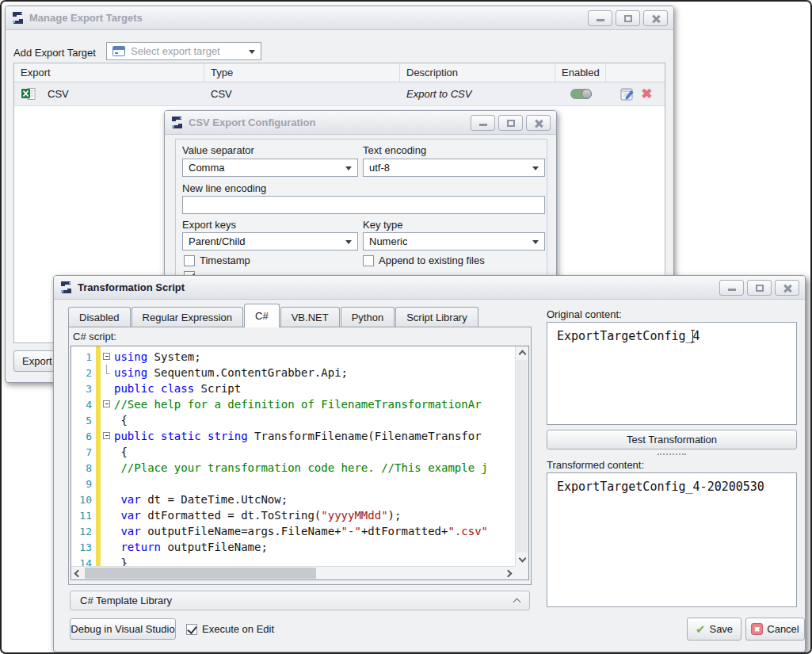 Image resolution: width=812 pixels, height=654 pixels. I want to click on code-line: 10 var dt = DateTime.UtcNow;, so click(293, 499).